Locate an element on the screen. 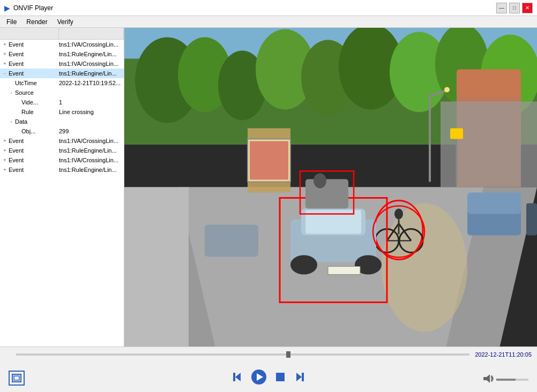 The image size is (537, 392). tree-item-name: Rule is located at coordinates (39, 112).